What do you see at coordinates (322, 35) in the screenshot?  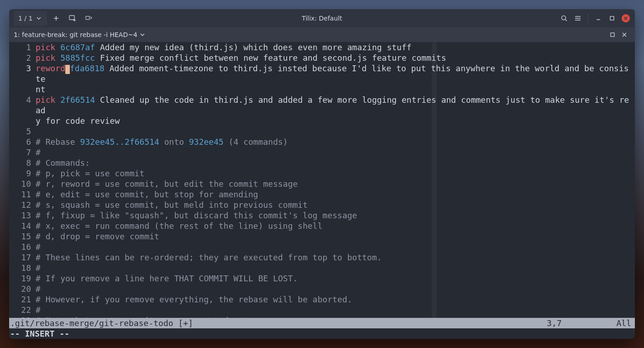 I see `terminal-tab-bar: 1: feature-break: git rebase -i HEAD~4` at bounding box center [322, 35].